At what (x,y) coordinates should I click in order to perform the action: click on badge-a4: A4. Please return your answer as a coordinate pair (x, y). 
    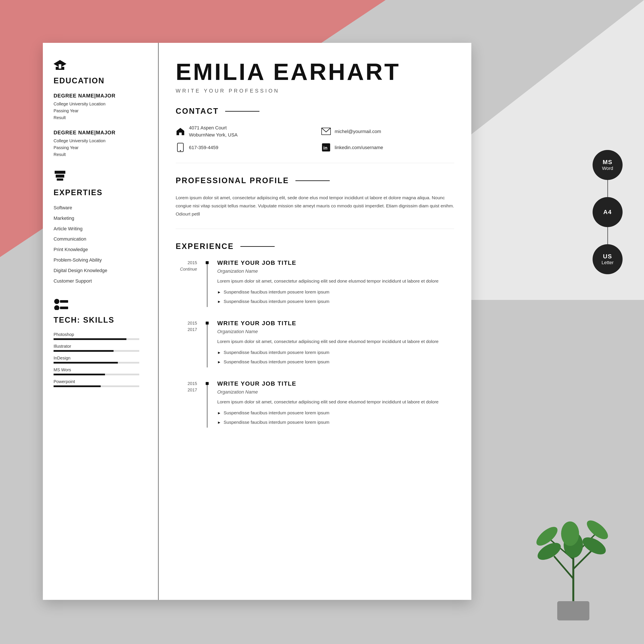
    Looking at the image, I should click on (608, 212).